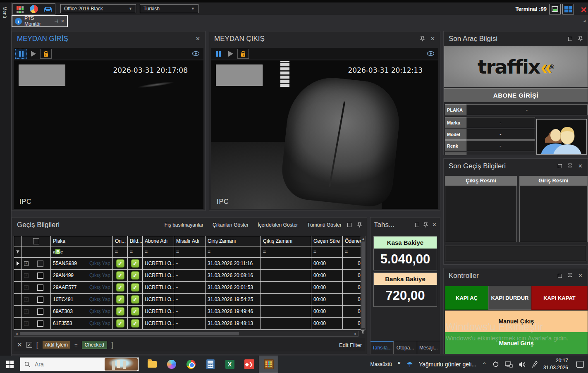 Image resolution: width=588 pixels, height=373 pixels. What do you see at coordinates (196, 54) in the screenshot?
I see `visibility-button` at bounding box center [196, 54].